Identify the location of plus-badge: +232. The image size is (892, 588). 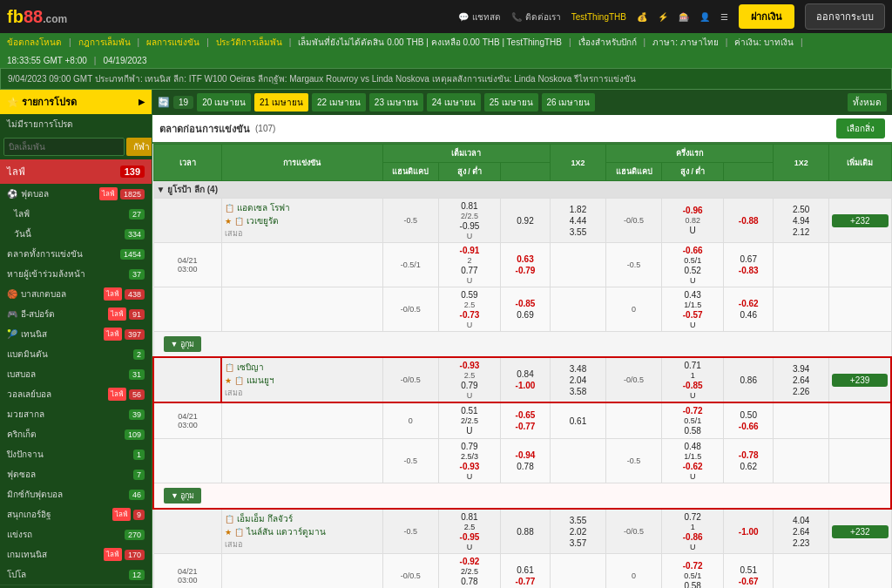
(860, 221).